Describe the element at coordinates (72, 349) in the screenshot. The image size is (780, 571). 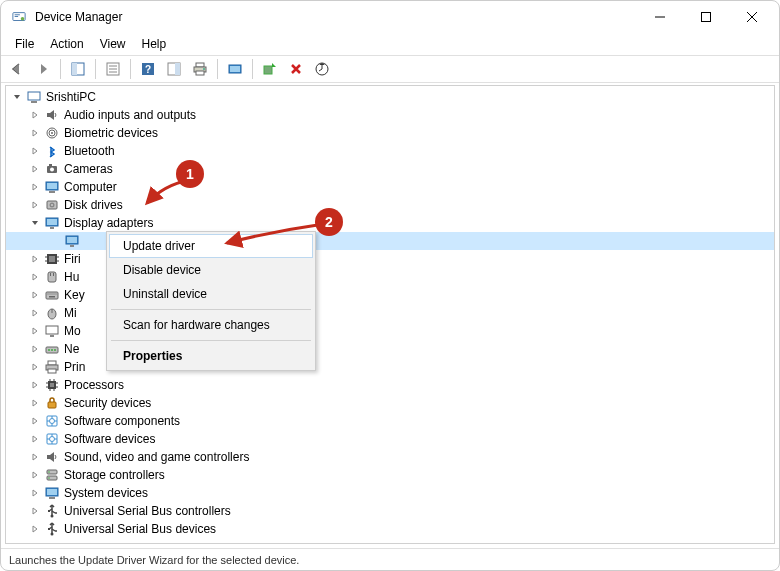
I see `tree-item-label: Ne` at that location.